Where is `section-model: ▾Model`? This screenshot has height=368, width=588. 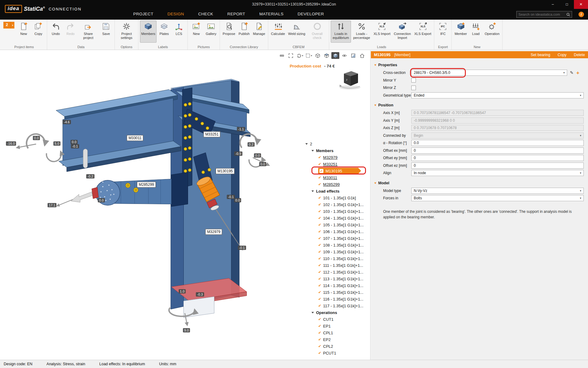
section-model: ▾Model is located at coordinates (479, 183).